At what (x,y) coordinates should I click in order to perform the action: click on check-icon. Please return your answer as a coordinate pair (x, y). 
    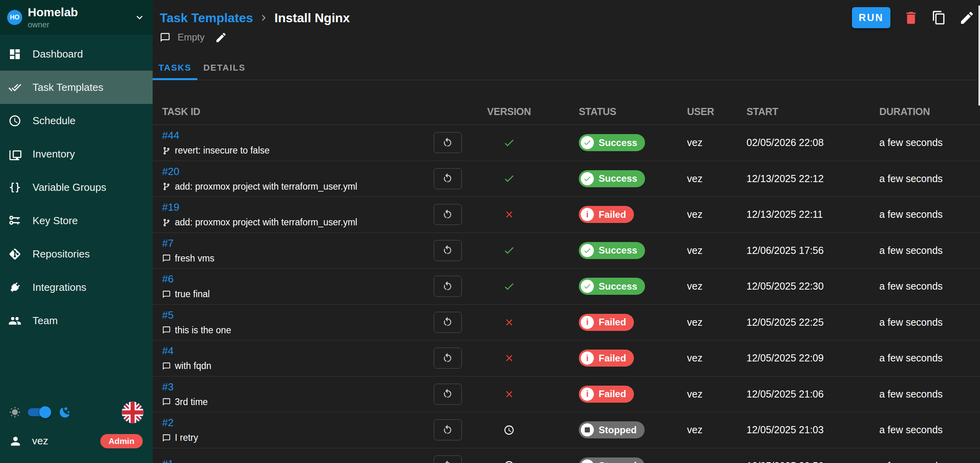
    Looking at the image, I should click on (588, 251).